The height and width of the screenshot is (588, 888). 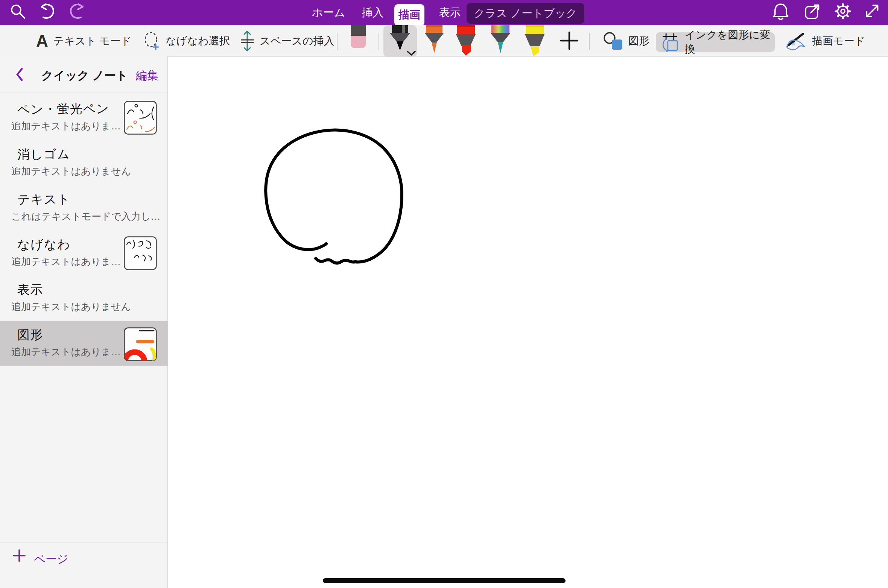 What do you see at coordinates (838, 41) in the screenshot?
I see `draw-mode-label: 描画モード` at bounding box center [838, 41].